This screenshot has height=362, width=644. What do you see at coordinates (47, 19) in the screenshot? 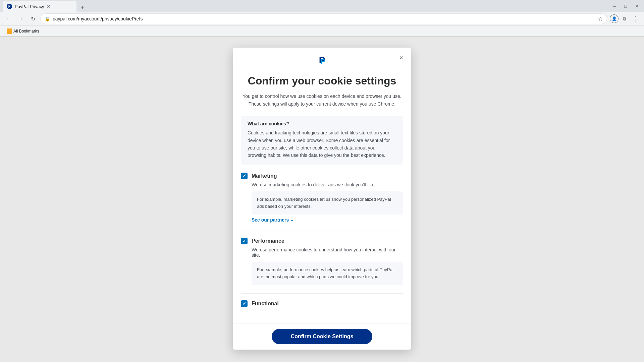
I see `lock-icon: 🔒` at bounding box center [47, 19].